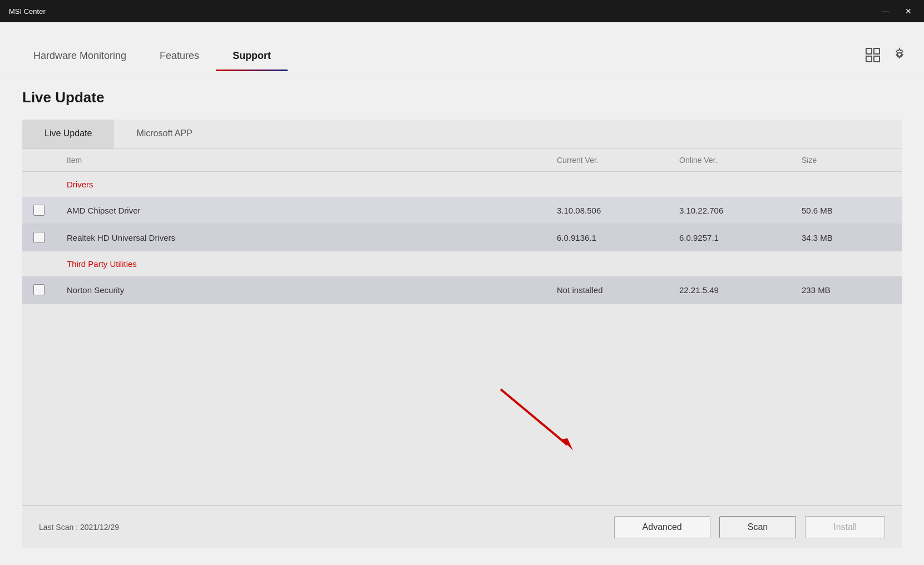  Describe the element at coordinates (618, 290) in the screenshot. I see `item-current-ver-norton: Not installed` at that location.